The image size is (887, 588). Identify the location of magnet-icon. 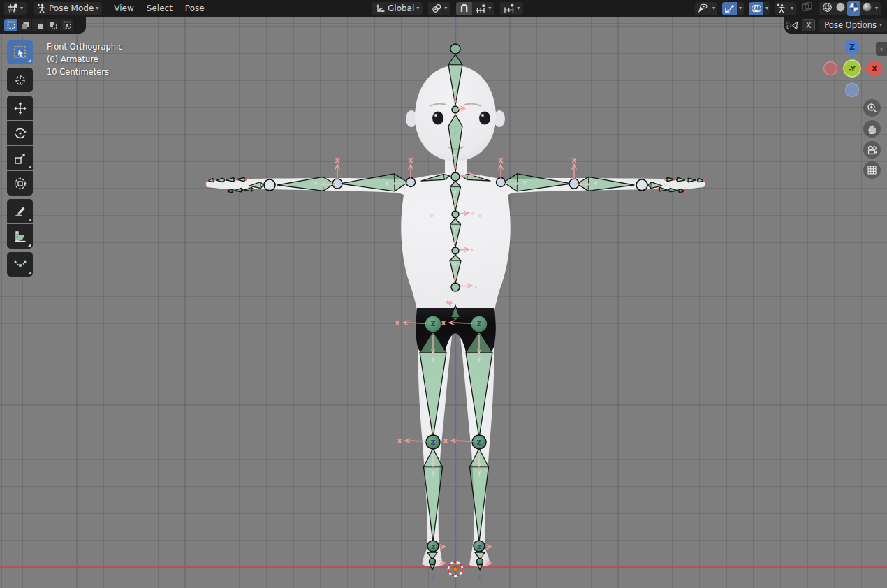
(464, 8).